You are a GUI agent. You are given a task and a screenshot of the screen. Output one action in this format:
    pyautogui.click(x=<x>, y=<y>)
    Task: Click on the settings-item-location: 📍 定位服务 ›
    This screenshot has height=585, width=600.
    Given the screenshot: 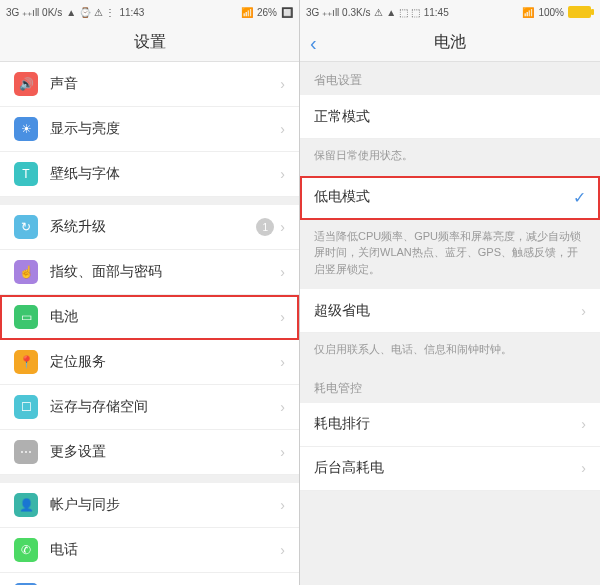 What is the action you would take?
    pyautogui.click(x=150, y=362)
    